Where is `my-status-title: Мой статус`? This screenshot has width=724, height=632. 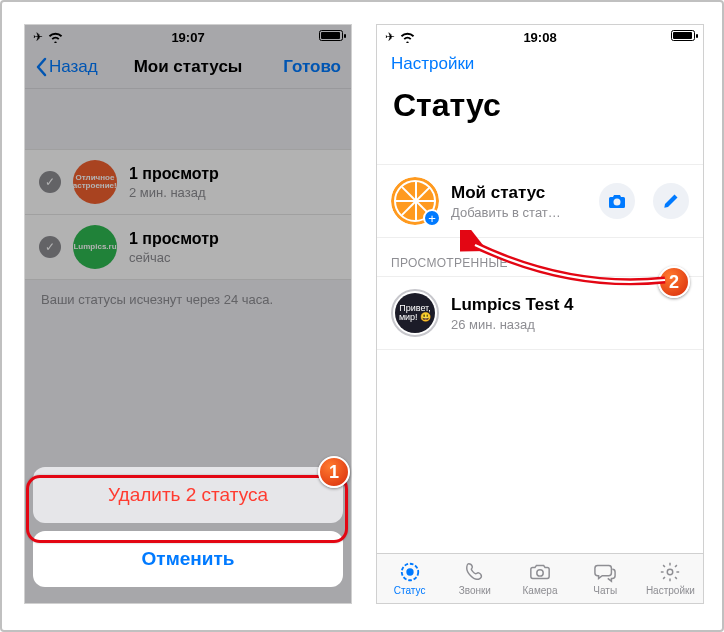 my-status-title: Мой статус is located at coordinates (516, 193).